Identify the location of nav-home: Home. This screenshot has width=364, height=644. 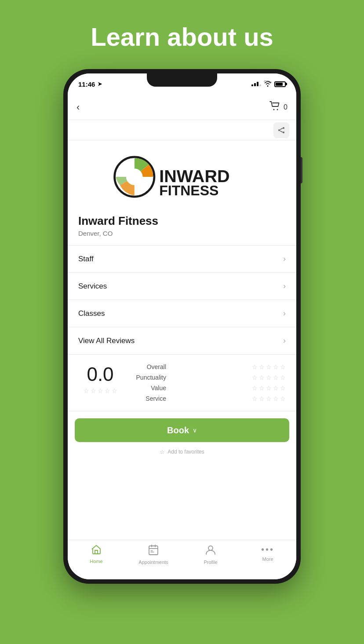
(96, 554).